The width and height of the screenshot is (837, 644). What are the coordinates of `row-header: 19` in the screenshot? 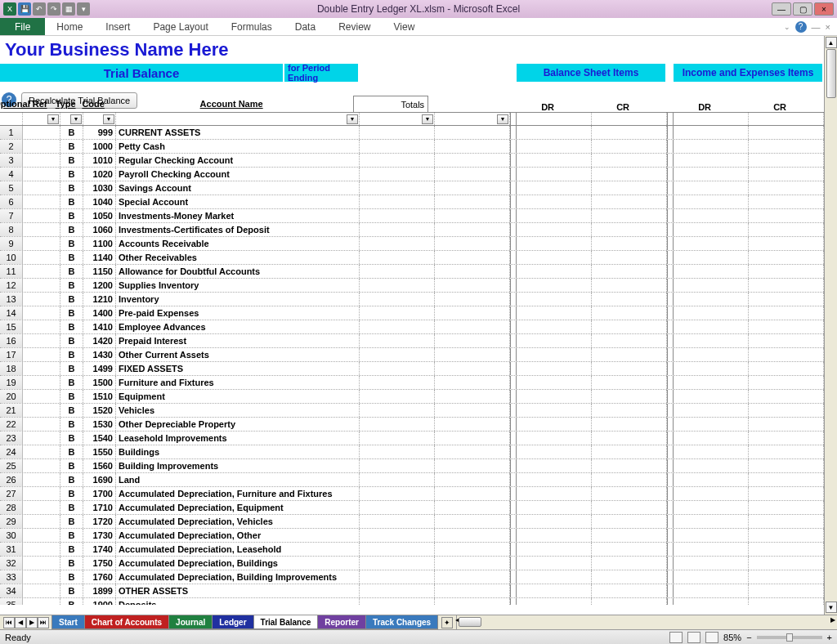 It's located at (11, 382).